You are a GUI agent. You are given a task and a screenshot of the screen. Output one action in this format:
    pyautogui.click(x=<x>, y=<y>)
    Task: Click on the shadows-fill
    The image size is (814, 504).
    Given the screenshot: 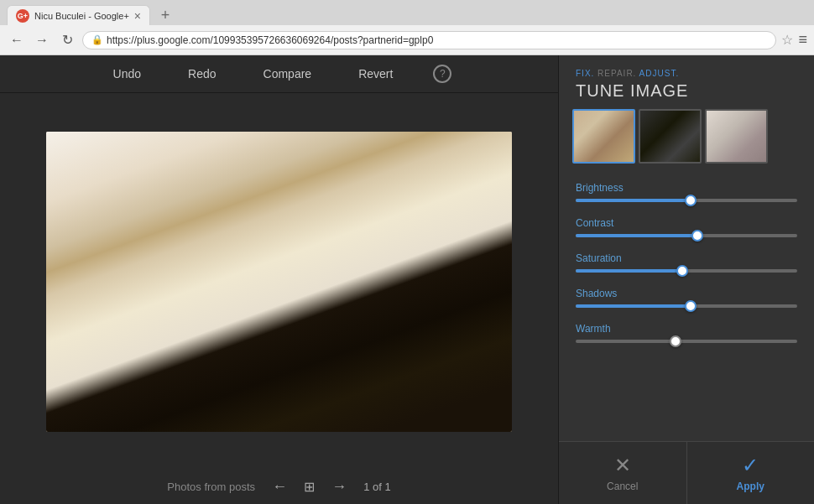 What is the action you would take?
    pyautogui.click(x=633, y=306)
    